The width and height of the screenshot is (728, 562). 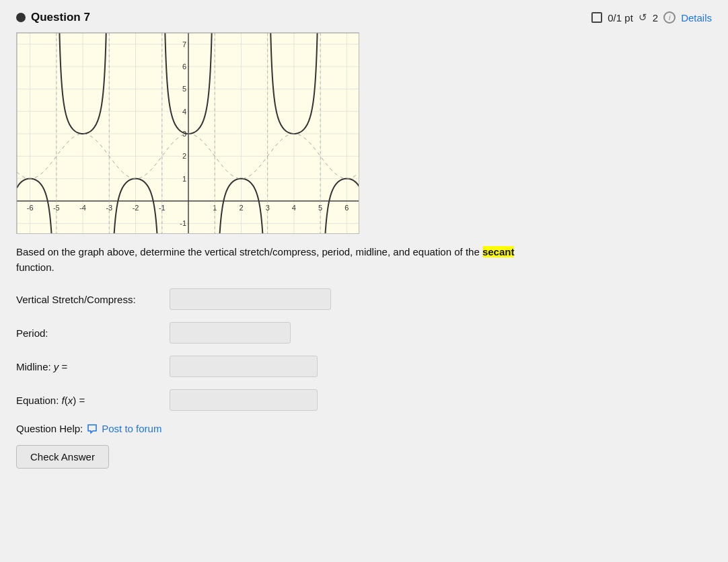 I want to click on question-help-label: Question Help:, so click(x=50, y=429).